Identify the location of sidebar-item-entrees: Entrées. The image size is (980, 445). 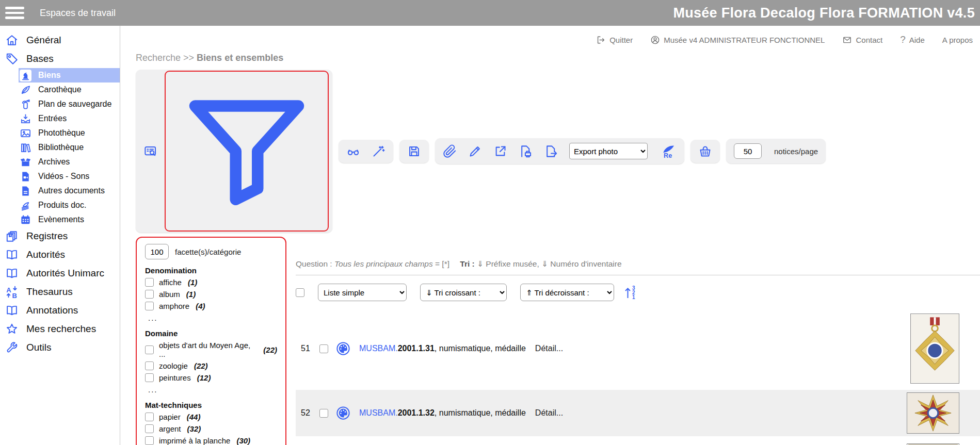
(69, 119).